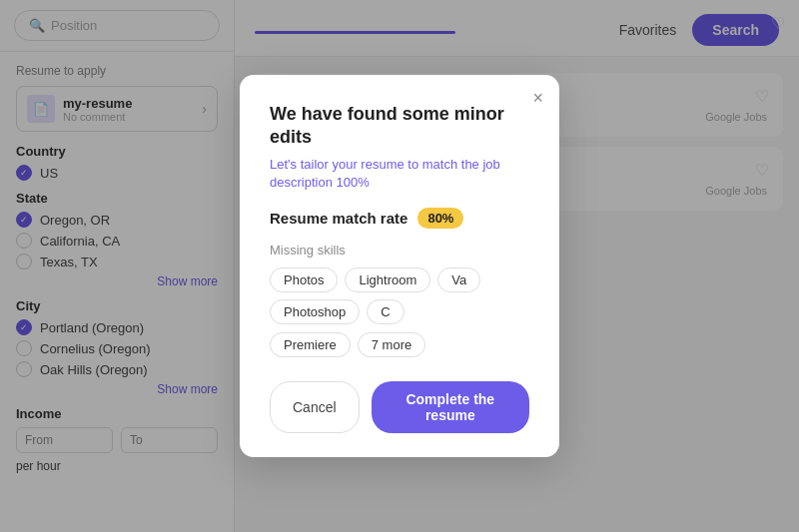  What do you see at coordinates (315, 407) in the screenshot?
I see `cancel-button: Cancel` at bounding box center [315, 407].